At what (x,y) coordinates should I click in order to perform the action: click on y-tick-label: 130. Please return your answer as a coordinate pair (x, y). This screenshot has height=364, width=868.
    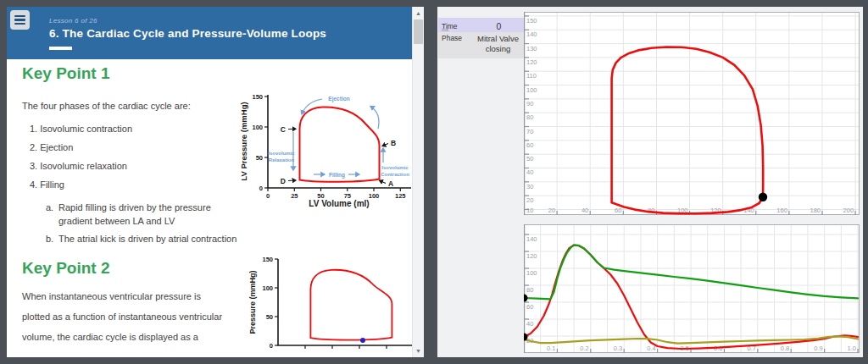
    Looking at the image, I should click on (532, 49).